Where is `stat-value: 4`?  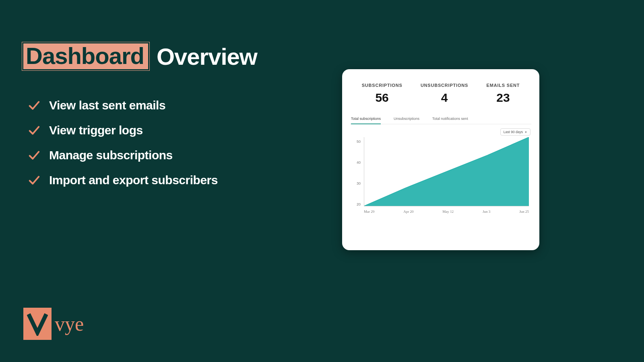 stat-value: 4 is located at coordinates (444, 98).